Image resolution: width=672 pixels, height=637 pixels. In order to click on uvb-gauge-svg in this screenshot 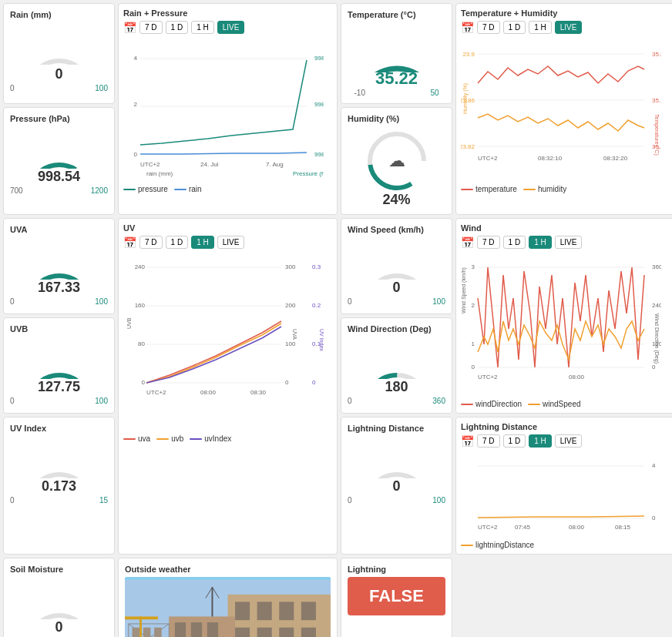, I will do `click(59, 357)`.